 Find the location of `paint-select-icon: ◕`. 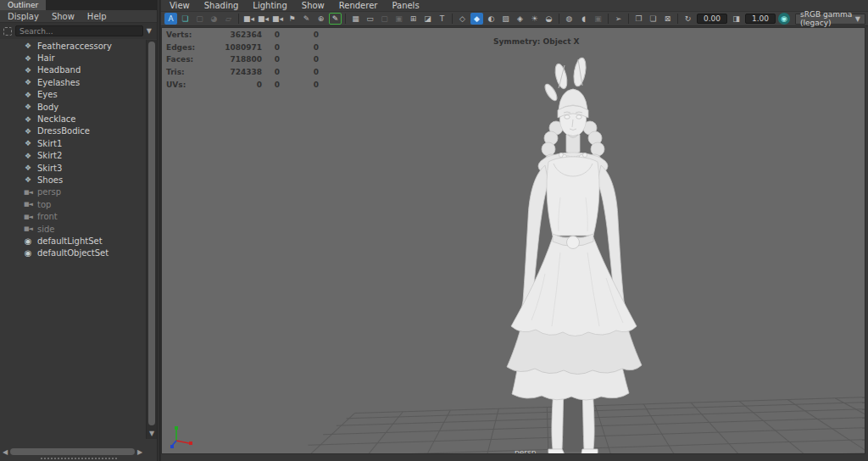

paint-select-icon: ◕ is located at coordinates (214, 19).